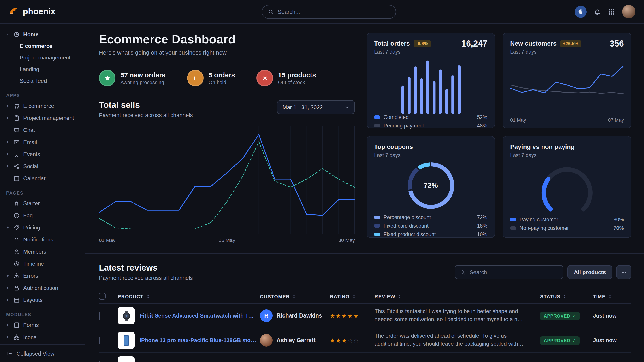  I want to click on stat-caption: Awating processing, so click(143, 82).